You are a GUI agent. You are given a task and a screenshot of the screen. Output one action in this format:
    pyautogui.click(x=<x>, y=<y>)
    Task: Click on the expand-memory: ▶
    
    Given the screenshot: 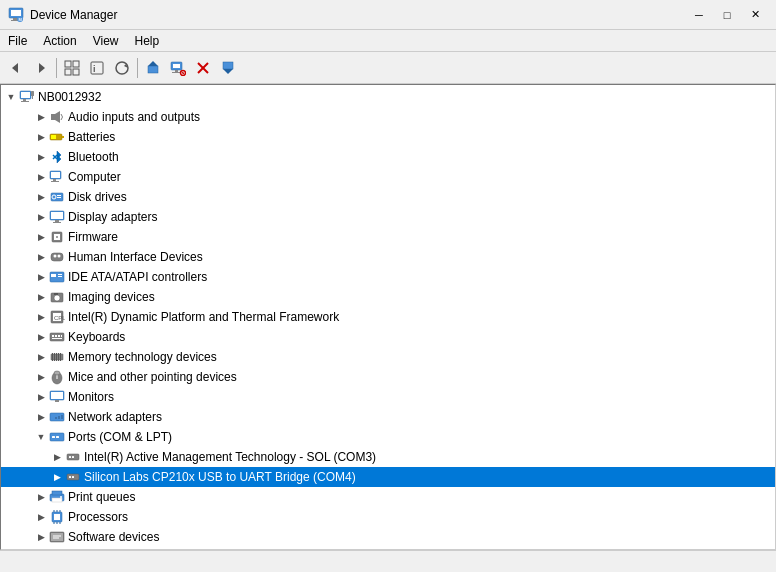 What is the action you would take?
    pyautogui.click(x=41, y=357)
    